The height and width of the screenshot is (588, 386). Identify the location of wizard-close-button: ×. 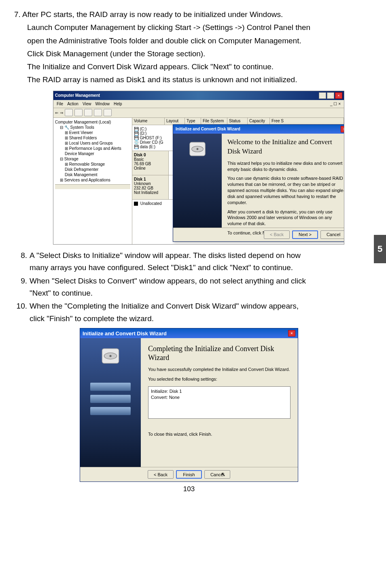
(342, 129).